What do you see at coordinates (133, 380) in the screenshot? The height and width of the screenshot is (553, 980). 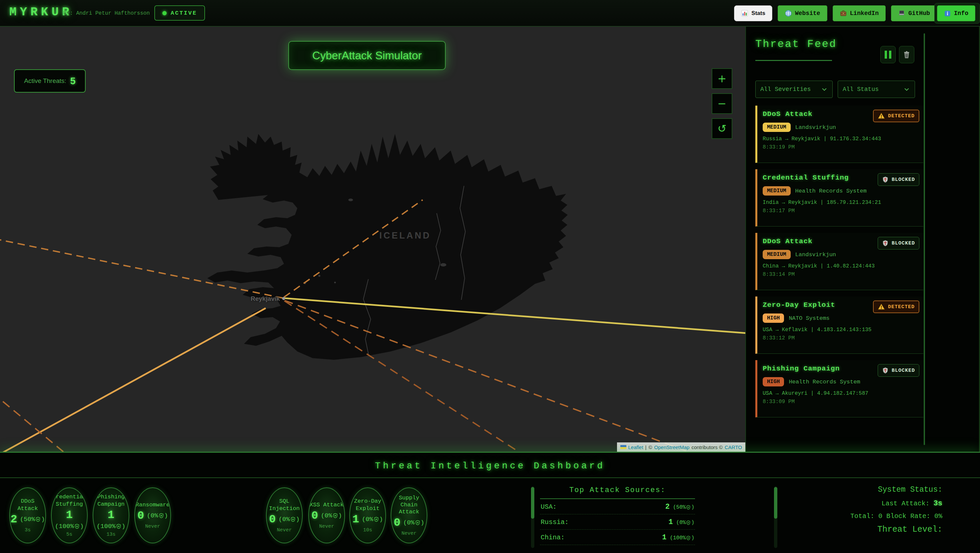 I see `attack-line-solid-orange` at bounding box center [133, 380].